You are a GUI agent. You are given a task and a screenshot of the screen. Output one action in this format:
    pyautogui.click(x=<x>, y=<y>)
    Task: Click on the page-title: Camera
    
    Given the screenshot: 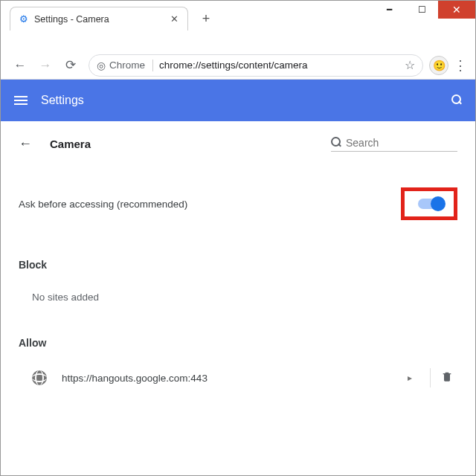 What is the action you would take?
    pyautogui.click(x=70, y=144)
    